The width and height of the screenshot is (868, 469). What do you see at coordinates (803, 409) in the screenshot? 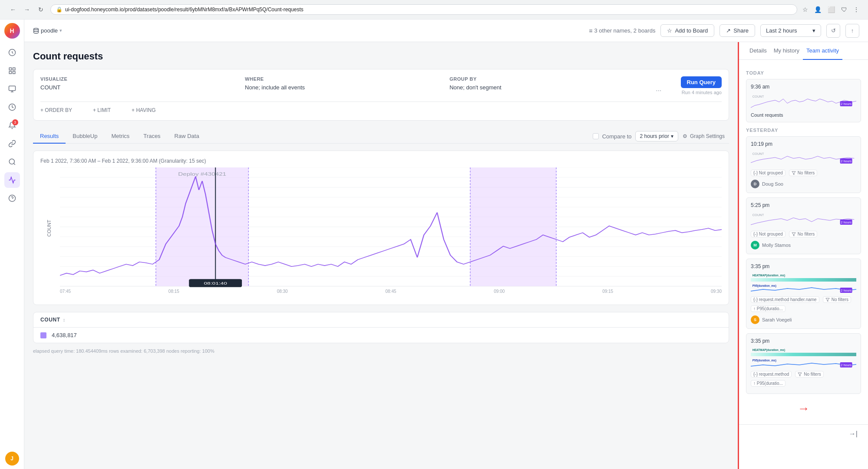
I see `arrow-indicator: →` at bounding box center [803, 409].